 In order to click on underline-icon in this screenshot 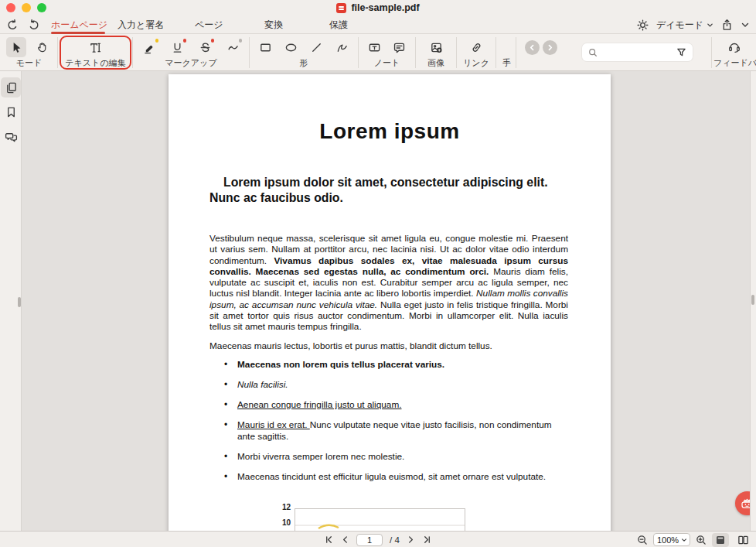, I will do `click(178, 48)`.